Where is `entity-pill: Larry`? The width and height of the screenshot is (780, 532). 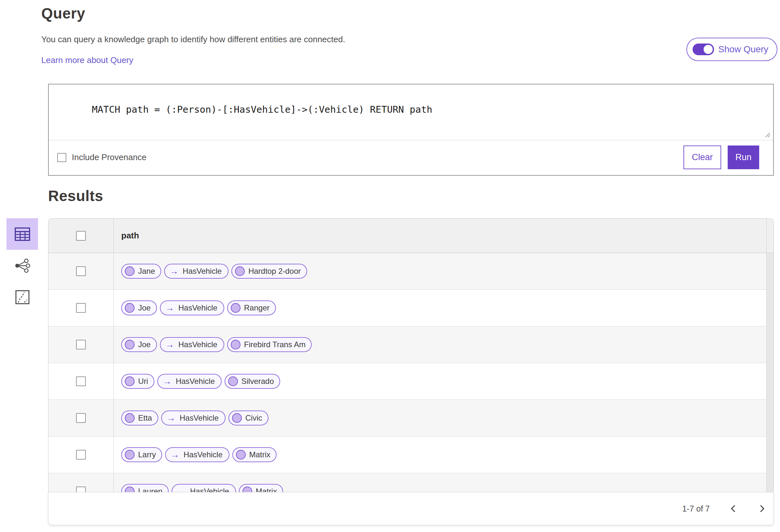
entity-pill: Larry is located at coordinates (142, 455).